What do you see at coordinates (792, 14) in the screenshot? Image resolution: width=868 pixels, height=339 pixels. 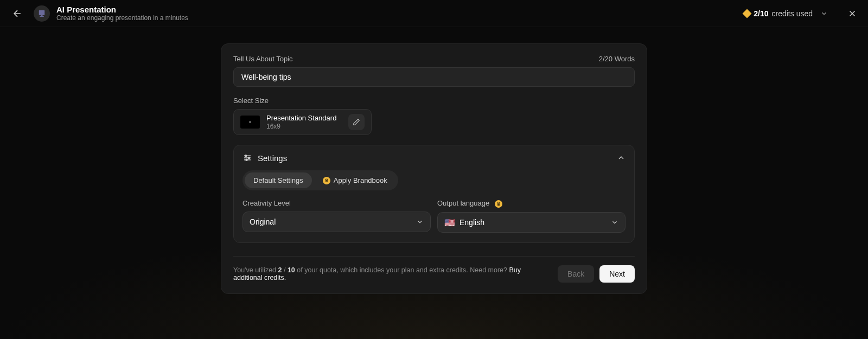 I see `credits-label: credits used` at bounding box center [792, 14].